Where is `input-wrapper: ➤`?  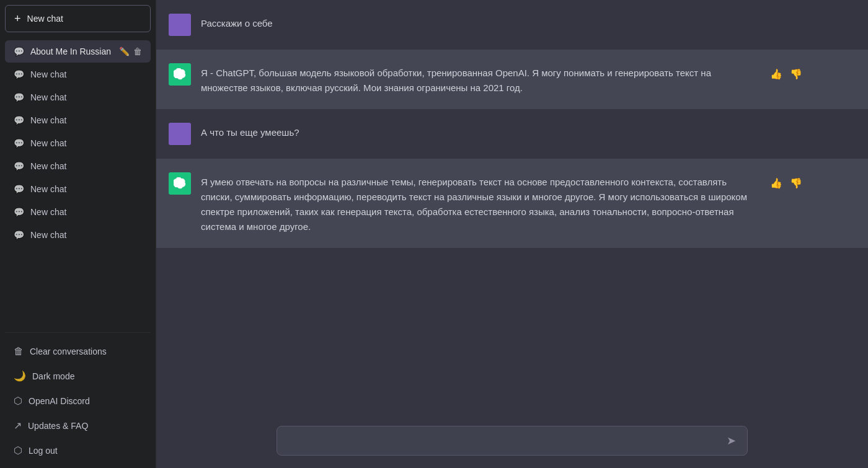
input-wrapper: ➤ is located at coordinates (512, 441).